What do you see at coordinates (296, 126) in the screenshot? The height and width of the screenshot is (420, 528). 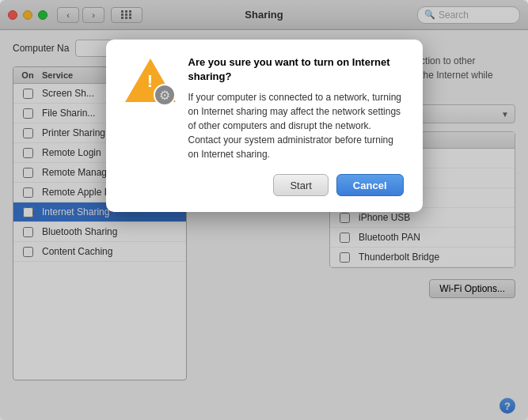 I see `modal-body: If your computer is connected to a netwo…` at bounding box center [296, 126].